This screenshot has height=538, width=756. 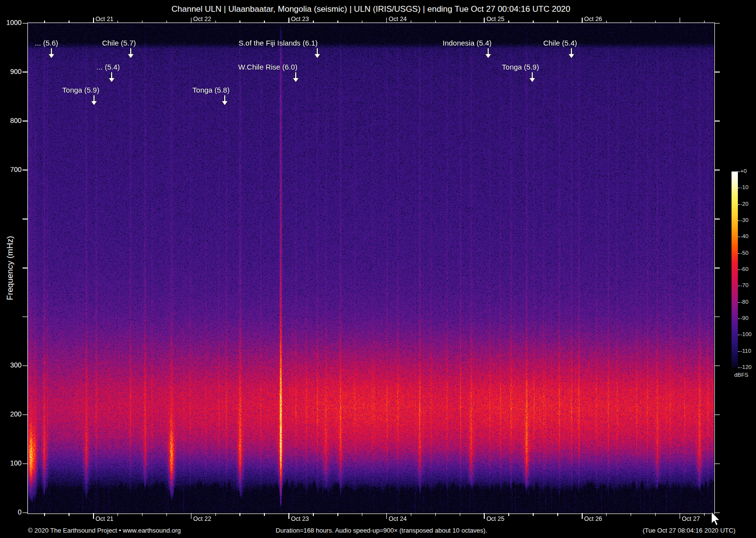 I want to click on y-tick-label: 900, so click(x=11, y=72).